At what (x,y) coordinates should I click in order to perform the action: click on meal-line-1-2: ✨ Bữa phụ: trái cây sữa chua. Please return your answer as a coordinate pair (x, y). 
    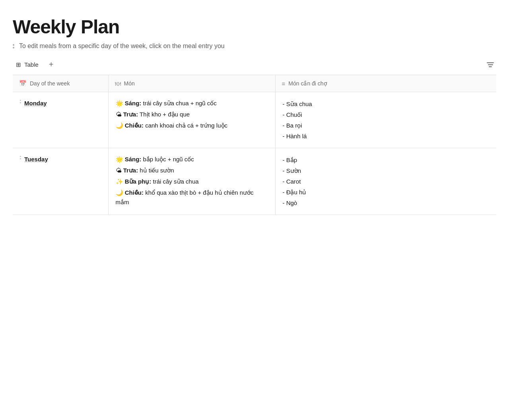
    Looking at the image, I should click on (192, 182).